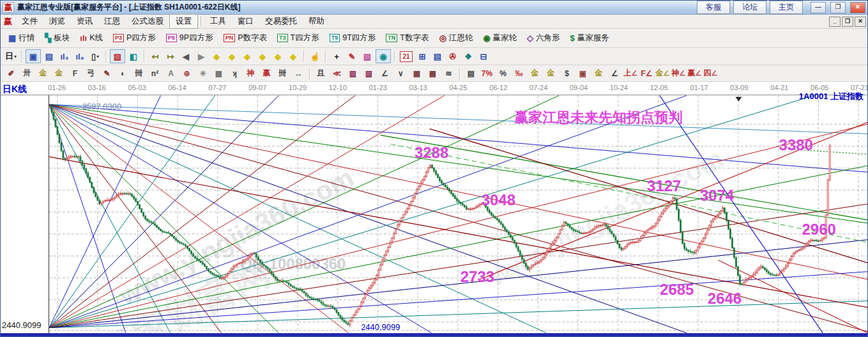 This screenshot has height=337, width=868. I want to click on toolbar-item-kline: ılıK线, so click(91, 38).